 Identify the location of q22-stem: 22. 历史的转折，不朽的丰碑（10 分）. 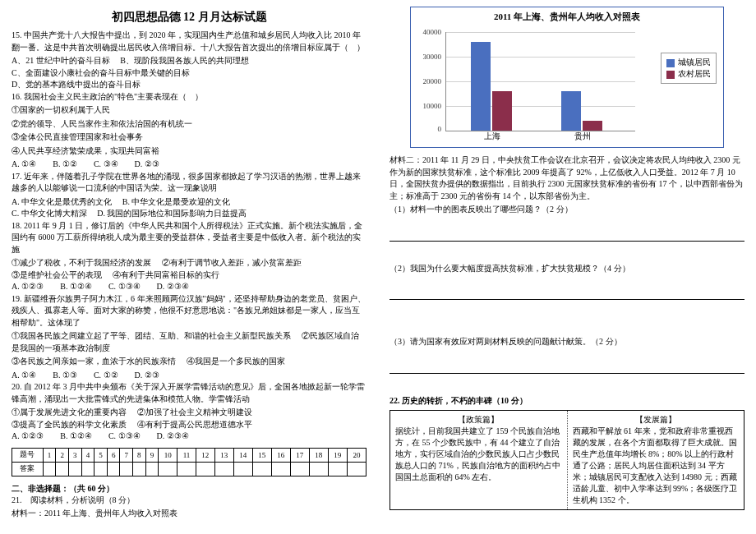
(567, 401).